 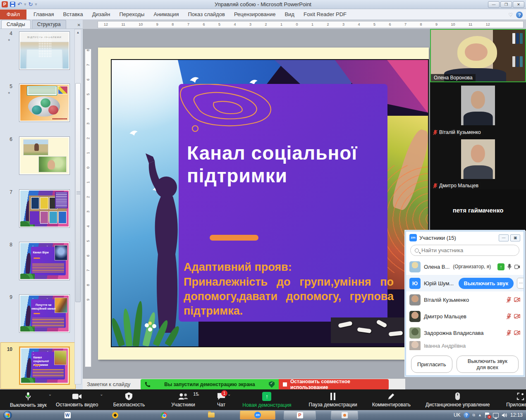 I want to click on taskbar-antivirus, so click(x=115, y=415).